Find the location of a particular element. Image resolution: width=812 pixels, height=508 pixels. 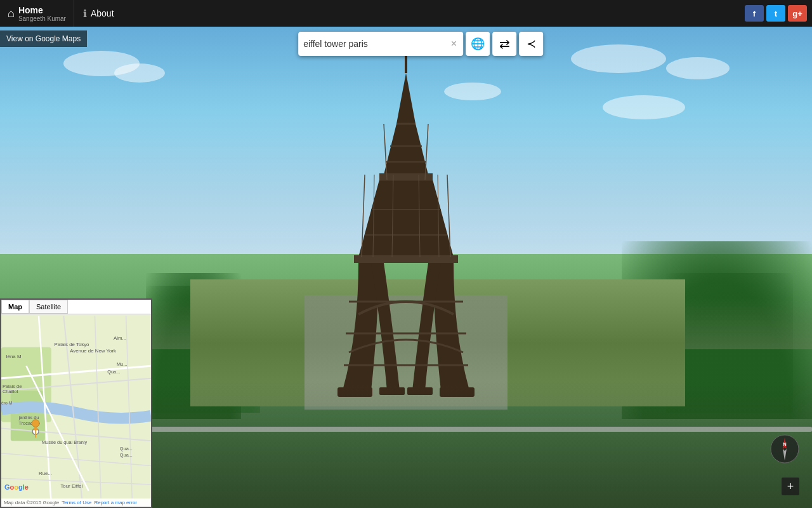

compass-svg: N is located at coordinates (785, 449).